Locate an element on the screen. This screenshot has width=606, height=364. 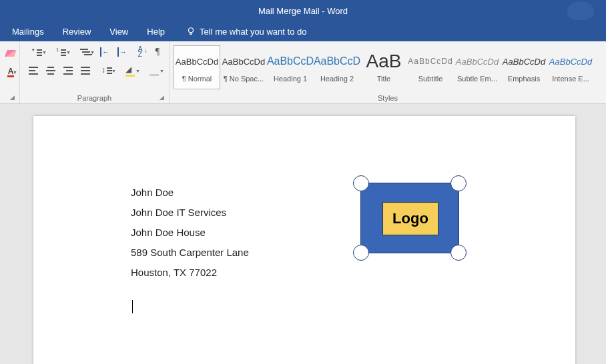
line-spacing-button: ▼ is located at coordinates (106, 71).